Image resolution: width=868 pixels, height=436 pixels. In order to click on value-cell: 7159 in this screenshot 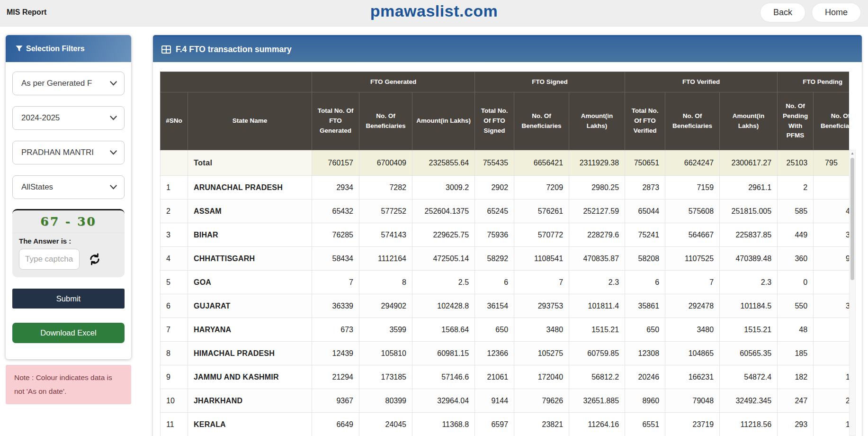, I will do `click(692, 188)`.